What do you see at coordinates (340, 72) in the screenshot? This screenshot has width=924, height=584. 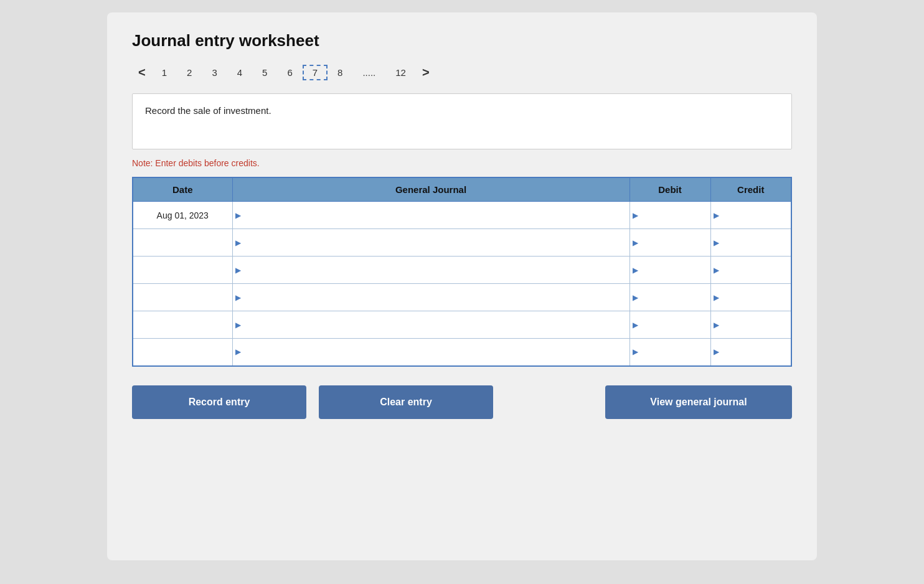 I see `page-8: 8` at bounding box center [340, 72].